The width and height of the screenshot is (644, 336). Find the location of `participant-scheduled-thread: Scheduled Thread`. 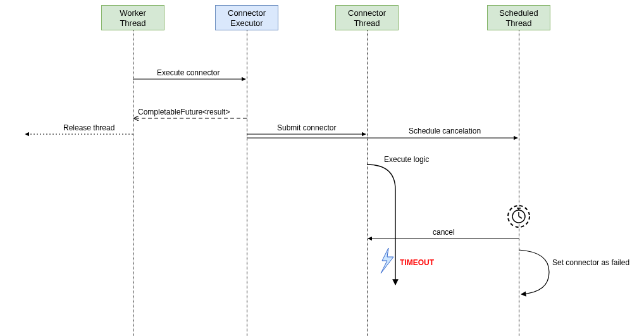

participant-scheduled-thread: Scheduled Thread is located at coordinates (519, 18).